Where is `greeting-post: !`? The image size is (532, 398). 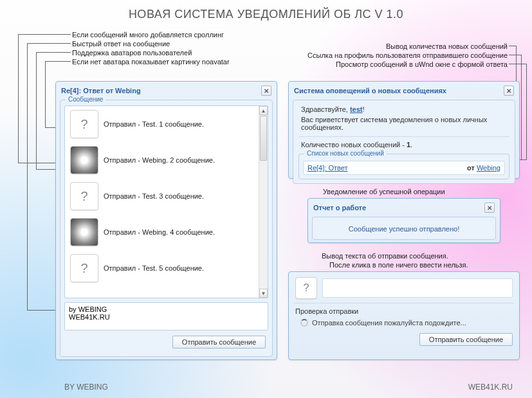 greeting-post: ! is located at coordinates (364, 109).